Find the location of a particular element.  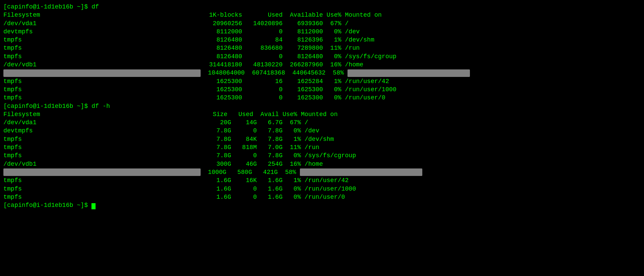

dfh-row-vdb1: /dev/vdb1 300G 46G 254G 16% /home is located at coordinates (322, 164).